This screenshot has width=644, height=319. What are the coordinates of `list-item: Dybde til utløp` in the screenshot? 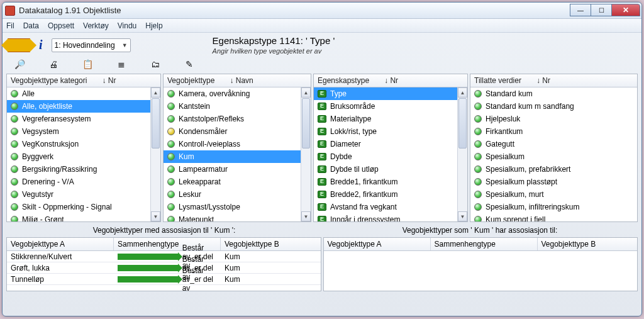 It's located at (391, 169).